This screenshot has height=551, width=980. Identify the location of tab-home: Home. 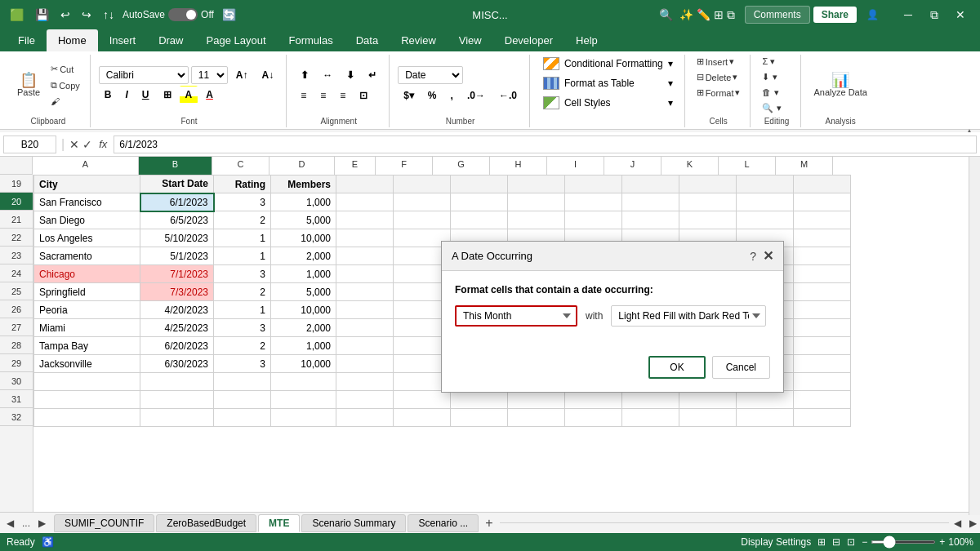
(72, 41).